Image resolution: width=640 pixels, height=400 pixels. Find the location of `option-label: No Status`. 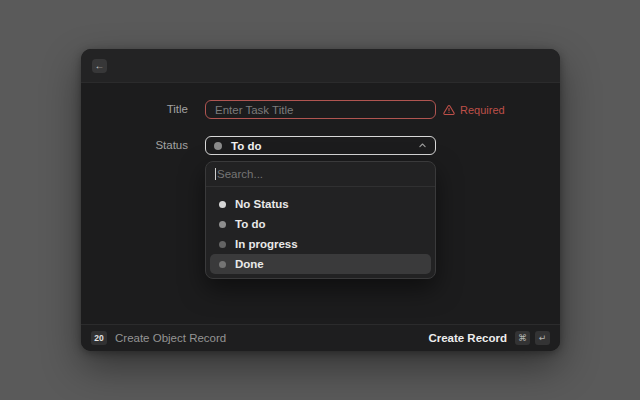

option-label: No Status is located at coordinates (262, 204).